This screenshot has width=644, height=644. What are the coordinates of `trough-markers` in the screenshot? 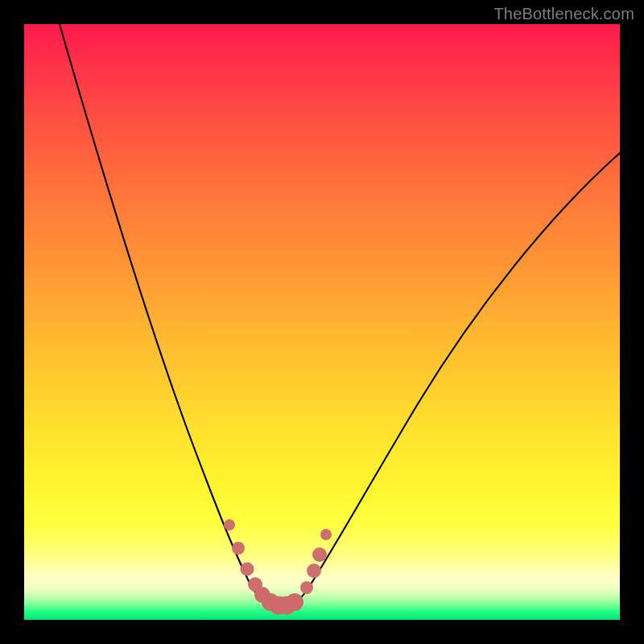 It's located at (278, 567).